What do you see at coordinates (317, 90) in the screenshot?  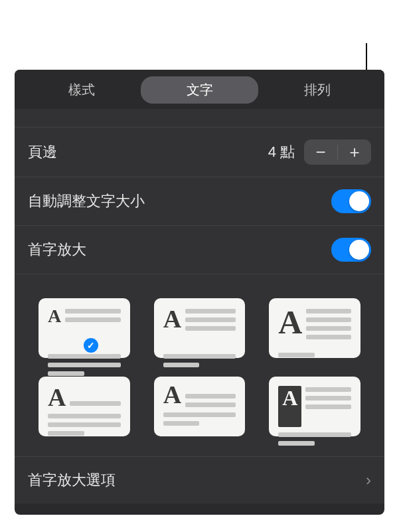 I see `tab-arrange: 排列` at bounding box center [317, 90].